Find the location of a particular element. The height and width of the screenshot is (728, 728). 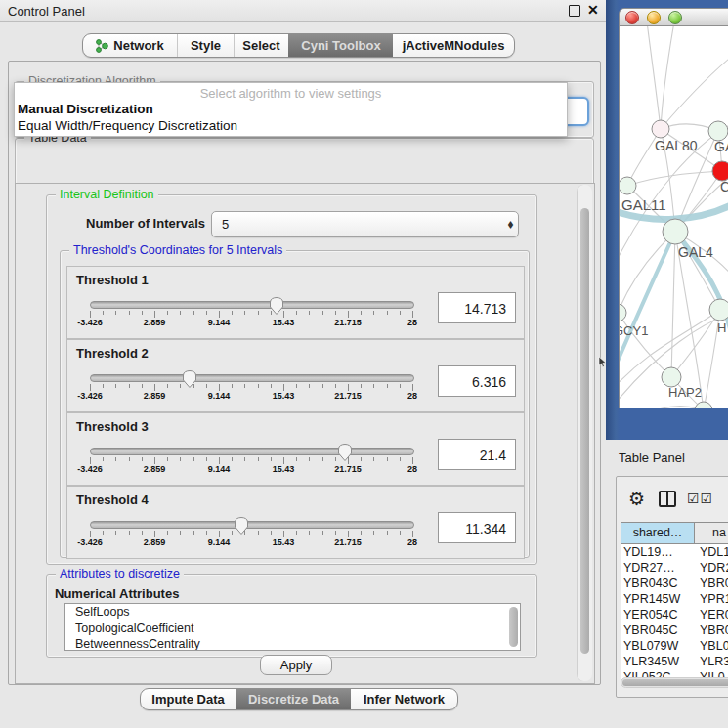

threshold-value-field: 14.713 is located at coordinates (477, 308).